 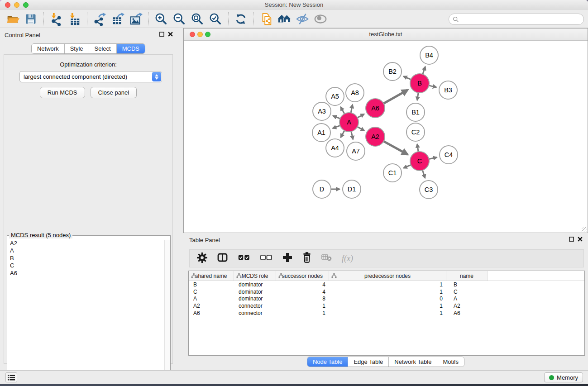 What do you see at coordinates (320, 19) in the screenshot?
I see `show-graphics-icon` at bounding box center [320, 19].